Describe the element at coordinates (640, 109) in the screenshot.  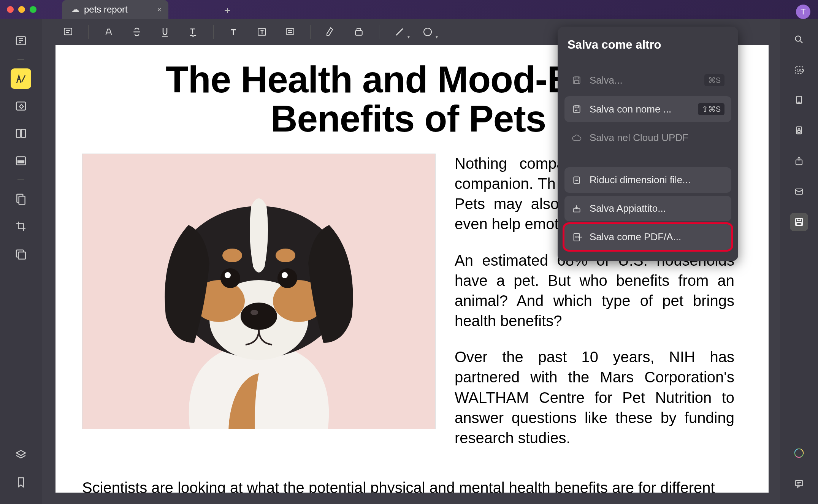
I see `menu-item-label: Salva con nome ...` at that location.